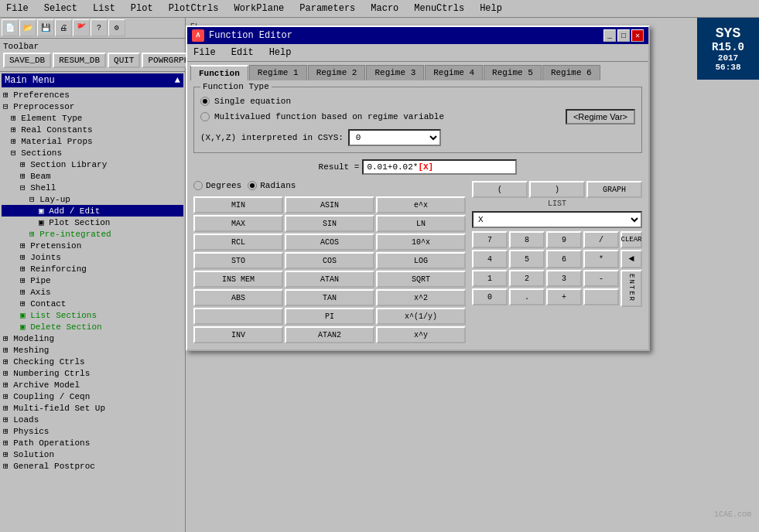 The image size is (759, 532). I want to click on btn-add: +, so click(564, 297).